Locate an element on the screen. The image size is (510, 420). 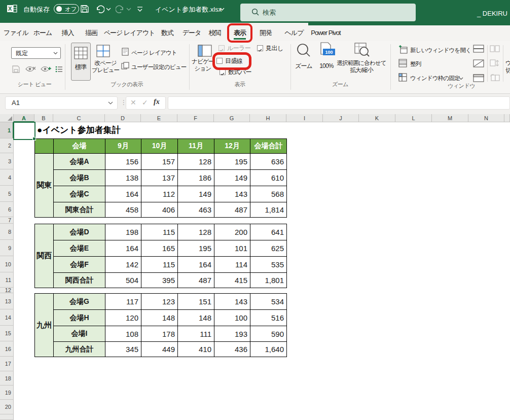
column-header-D: D is located at coordinates (123, 118).